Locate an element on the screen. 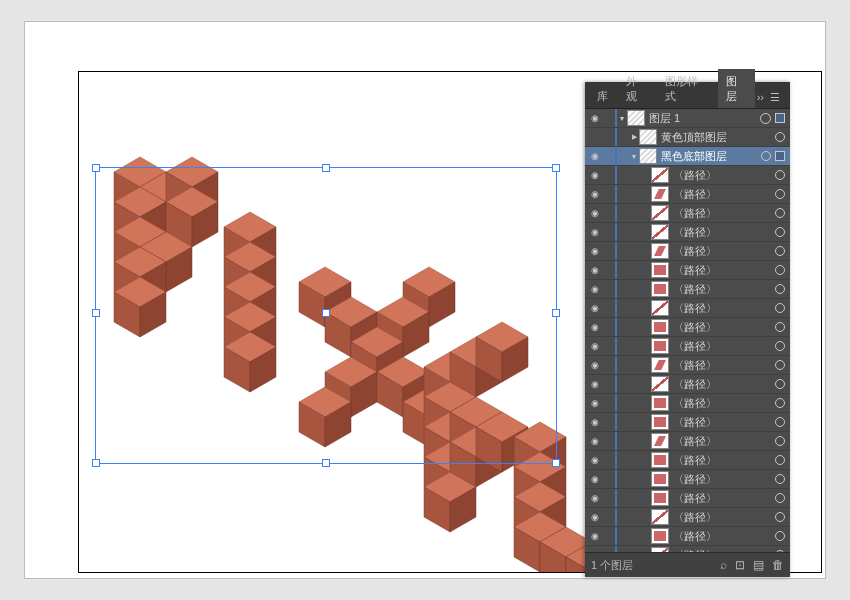 The image size is (850, 600). delete-layer-icon: 🗑 is located at coordinates (778, 565).